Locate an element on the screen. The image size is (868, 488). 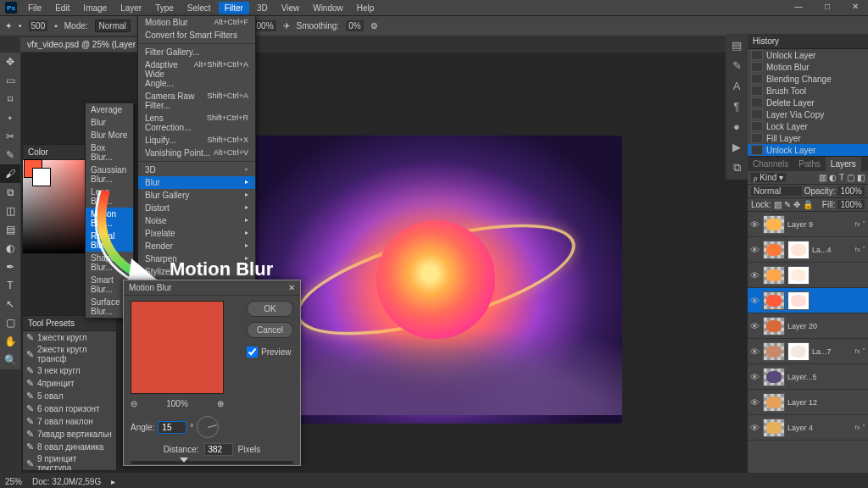
panel-icon: ● is located at coordinates (737, 127).